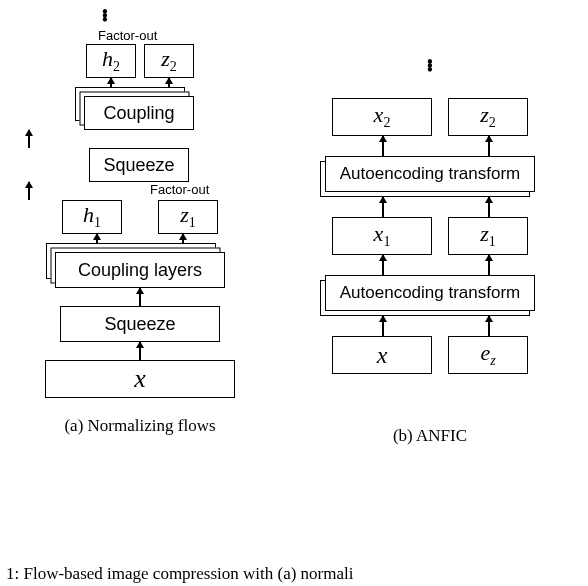 This screenshot has height=586, width=588. What do you see at coordinates (382, 117) in the screenshot?
I see `box-x2: x2` at bounding box center [382, 117].